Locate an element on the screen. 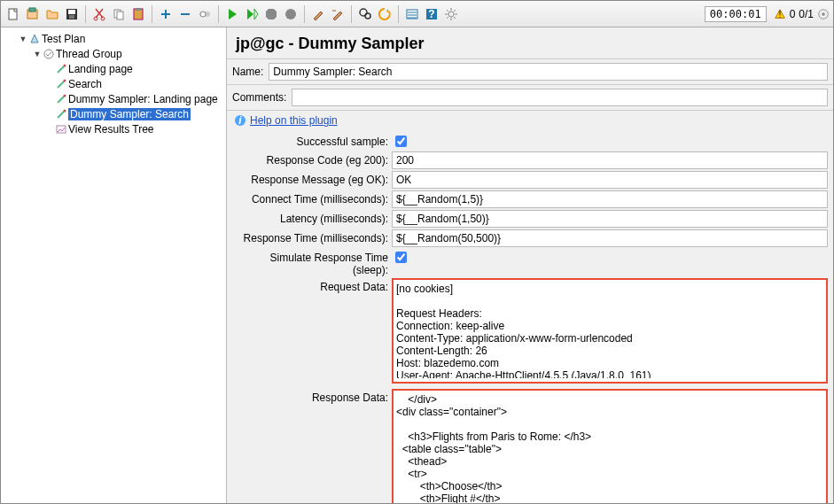  successful-checkbox is located at coordinates (401, 142).